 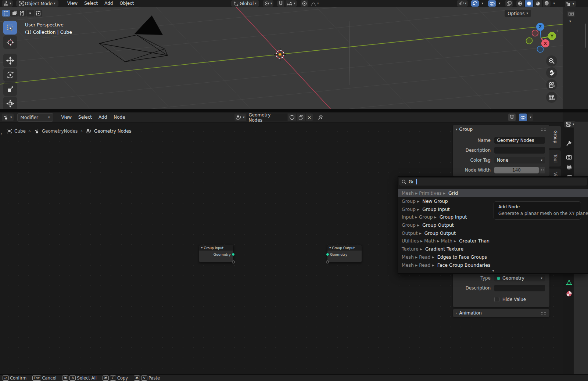 I want to click on search-result-row: Output ▸ Group Output, so click(x=493, y=233).